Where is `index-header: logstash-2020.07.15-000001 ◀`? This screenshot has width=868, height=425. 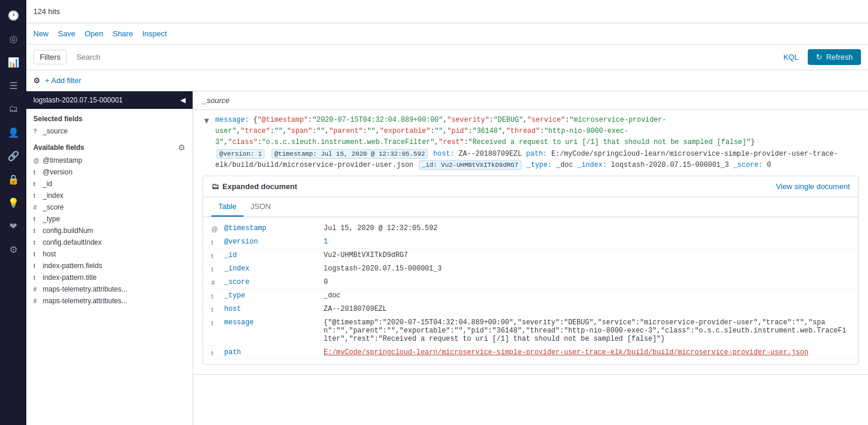
index-header: logstash-2020.07.15-000001 ◀ is located at coordinates (109, 100).